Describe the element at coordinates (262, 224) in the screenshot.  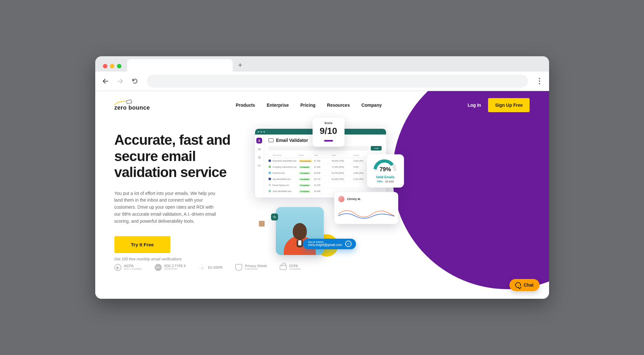
I see `avatar-stack` at that location.